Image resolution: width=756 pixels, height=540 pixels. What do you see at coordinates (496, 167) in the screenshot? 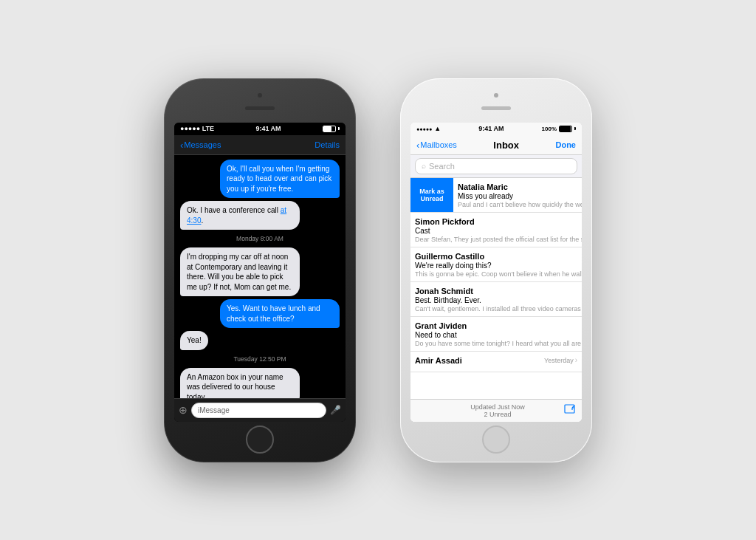
I see `search-bar-container: ⌕ Search` at bounding box center [496, 167].